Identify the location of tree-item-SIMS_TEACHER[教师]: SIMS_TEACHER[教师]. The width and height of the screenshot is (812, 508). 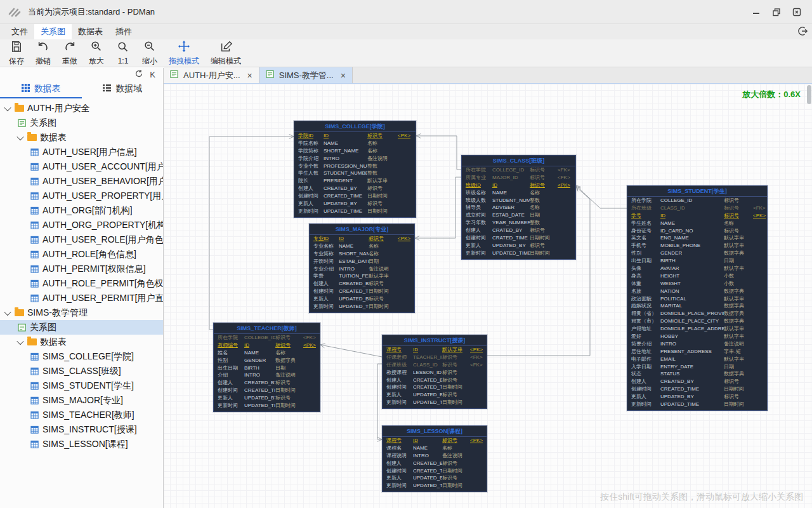
(81, 415).